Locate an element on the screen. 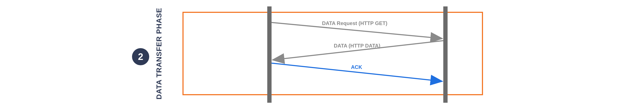 The image size is (644, 107). label-data-request: DATA Request (HTTP GET) is located at coordinates (354, 23).